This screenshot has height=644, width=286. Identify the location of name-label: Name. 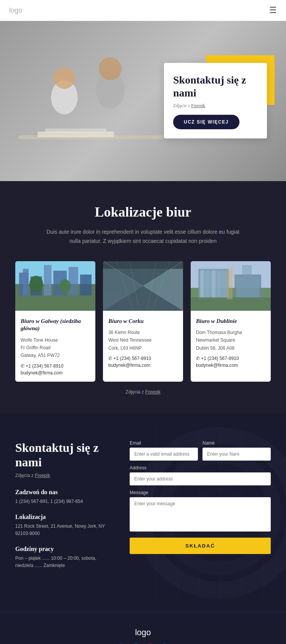
(236, 443).